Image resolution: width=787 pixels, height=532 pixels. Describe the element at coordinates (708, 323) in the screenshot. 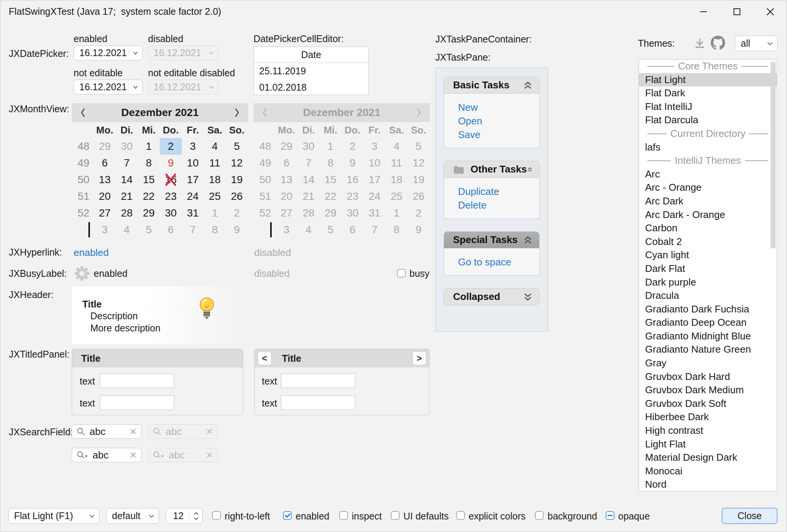

I see `theme-item: Gradianto Deep Ocean` at that location.